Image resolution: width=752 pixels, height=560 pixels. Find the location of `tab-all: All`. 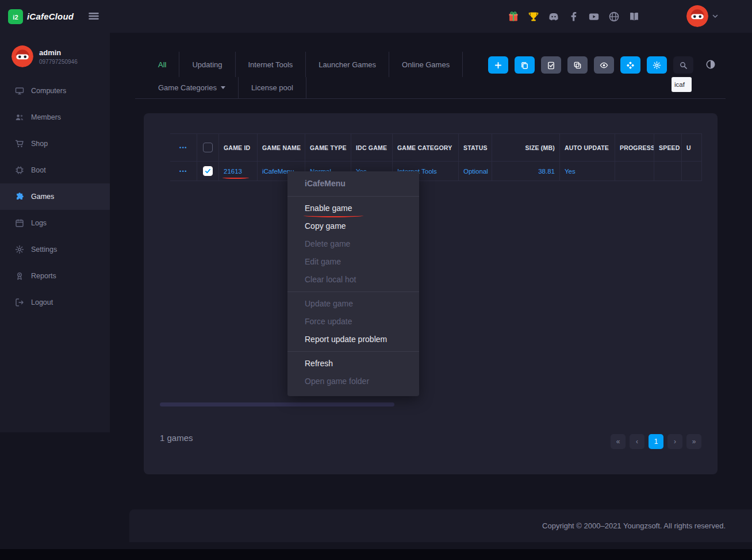

tab-all: All is located at coordinates (162, 64).